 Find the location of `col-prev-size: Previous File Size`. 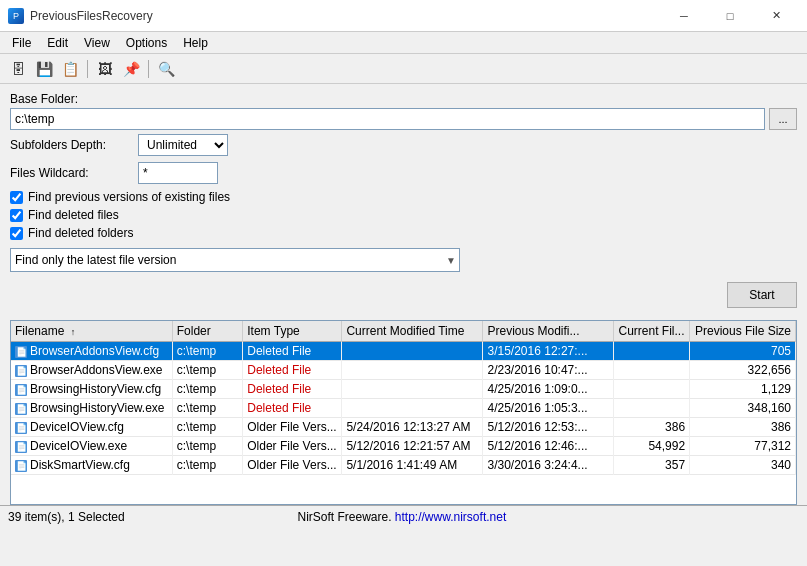

col-prev-size: Previous File Size is located at coordinates (743, 332).